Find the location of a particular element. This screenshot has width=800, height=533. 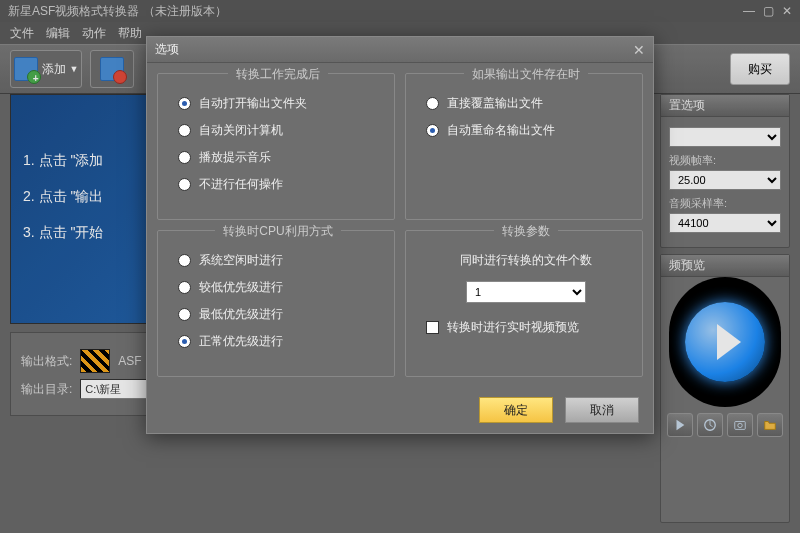

radio-low: 较低优先级进行 is located at coordinates (278, 288).